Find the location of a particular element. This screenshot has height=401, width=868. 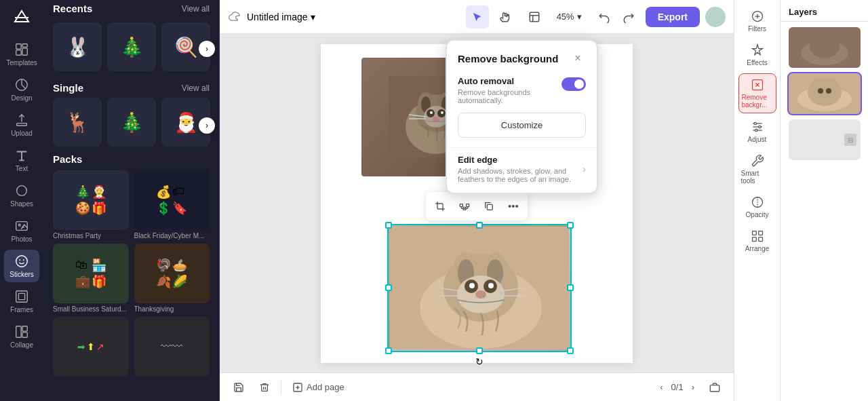

opacity-tool: Opacity is located at coordinates (757, 207).